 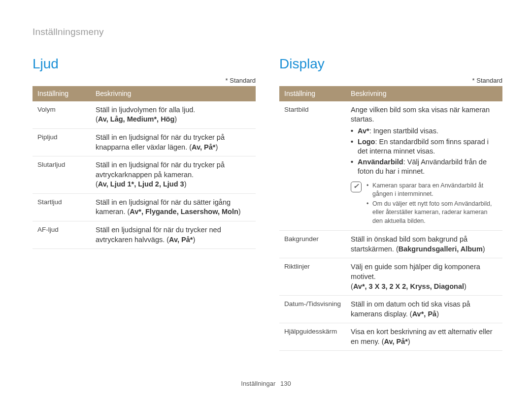 I want to click on option-list: Av*: Ingen startbild visas. Logo: En sta…, so click(x=424, y=152).